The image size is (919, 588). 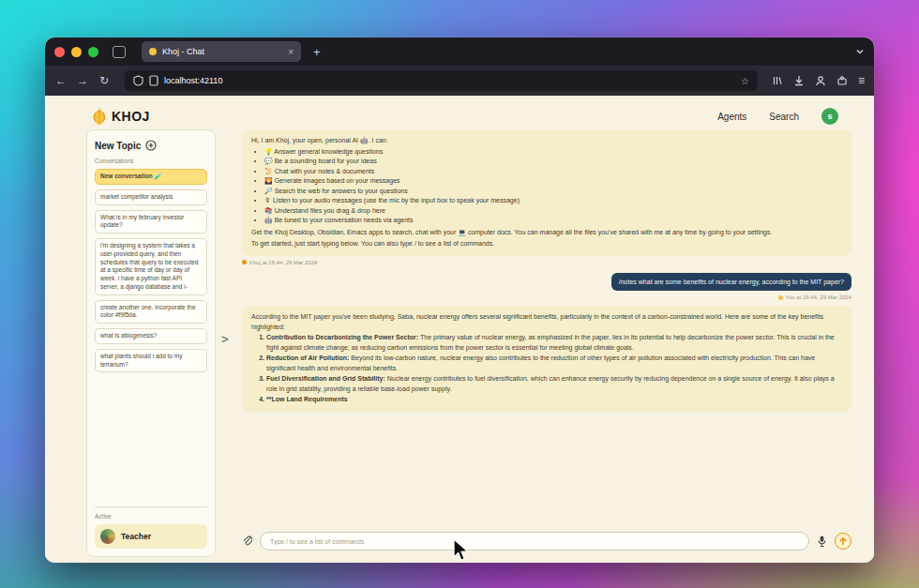 What do you see at coordinates (830, 116) in the screenshot?
I see `user-avatar: s` at bounding box center [830, 116].